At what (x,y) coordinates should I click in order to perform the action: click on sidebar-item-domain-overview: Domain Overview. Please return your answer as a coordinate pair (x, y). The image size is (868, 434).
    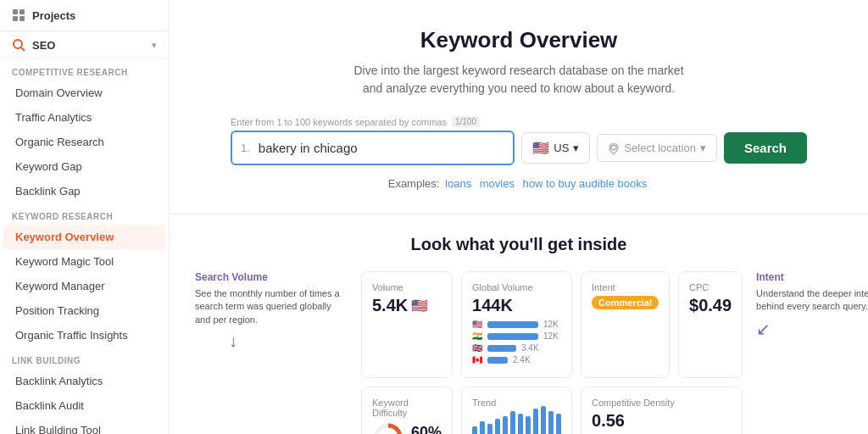
    Looking at the image, I should click on (85, 93).